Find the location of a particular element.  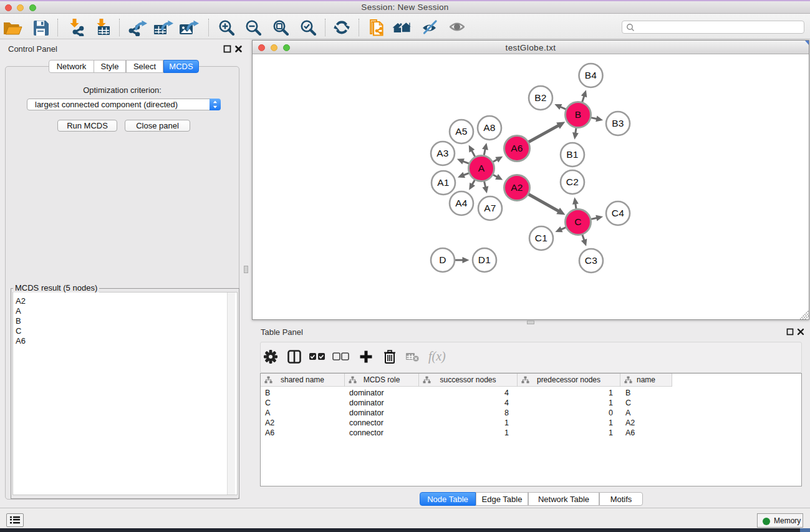

svg-text: B1 is located at coordinates (572, 155).